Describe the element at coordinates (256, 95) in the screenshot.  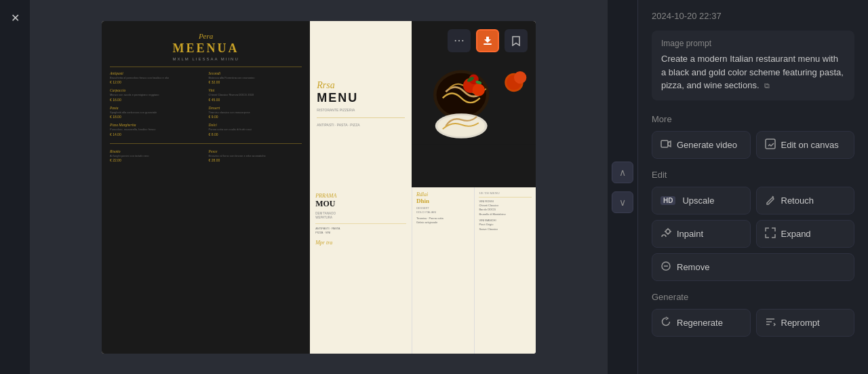
I see `menu-item: Vini Chianti Classico Riserva DOCG 2018 …` at that location.